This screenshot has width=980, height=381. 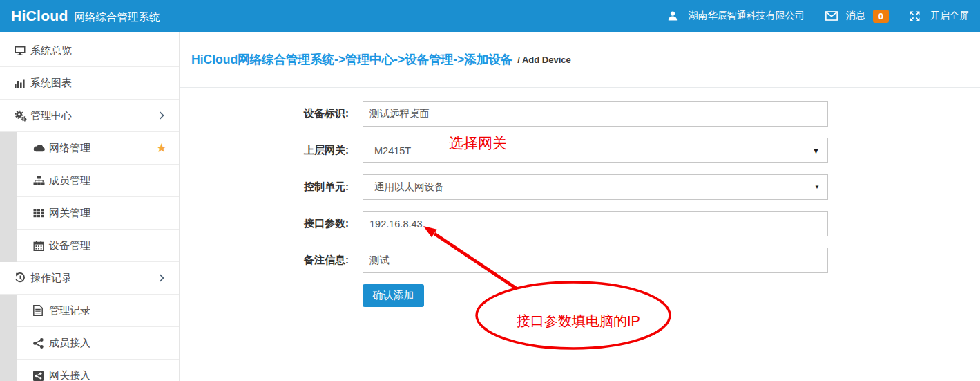 What do you see at coordinates (580, 224) in the screenshot?
I see `form-row-interface-params: 接口参数:` at bounding box center [580, 224].